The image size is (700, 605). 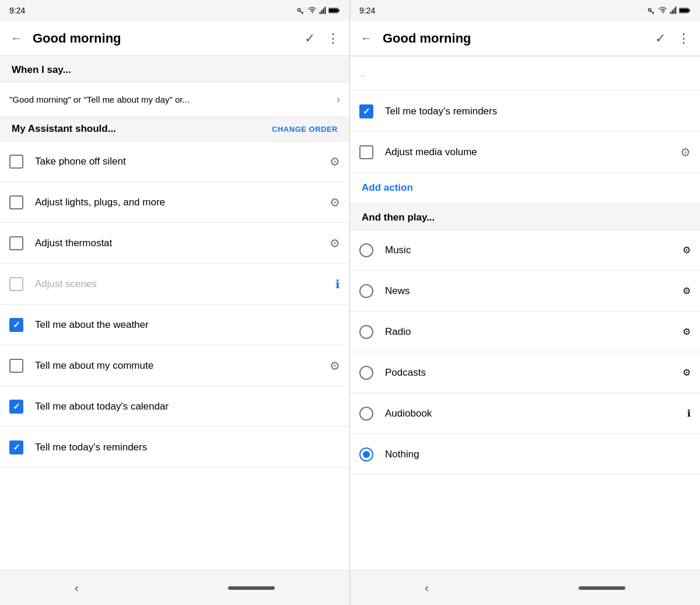 I want to click on list-item-adjust-lights: Adjust lights, plugs, and more ⚙, so click(x=175, y=202).